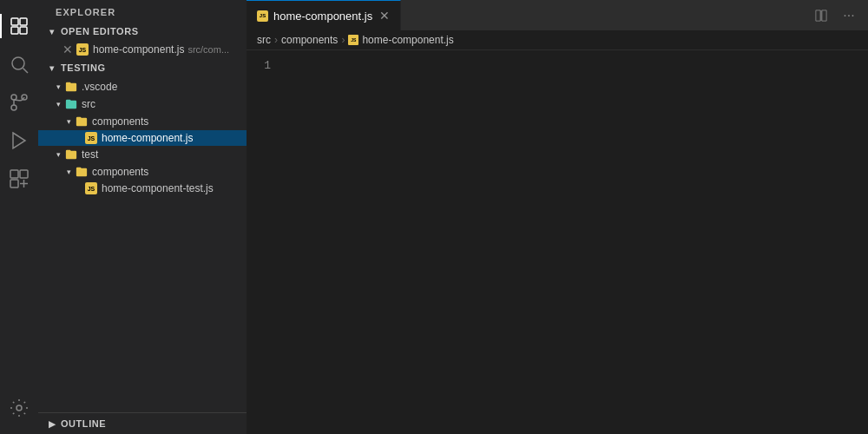 Image resolution: width=868 pixels, height=434 pixels. What do you see at coordinates (267, 66) in the screenshot?
I see `line-number-1: 1` at bounding box center [267, 66].